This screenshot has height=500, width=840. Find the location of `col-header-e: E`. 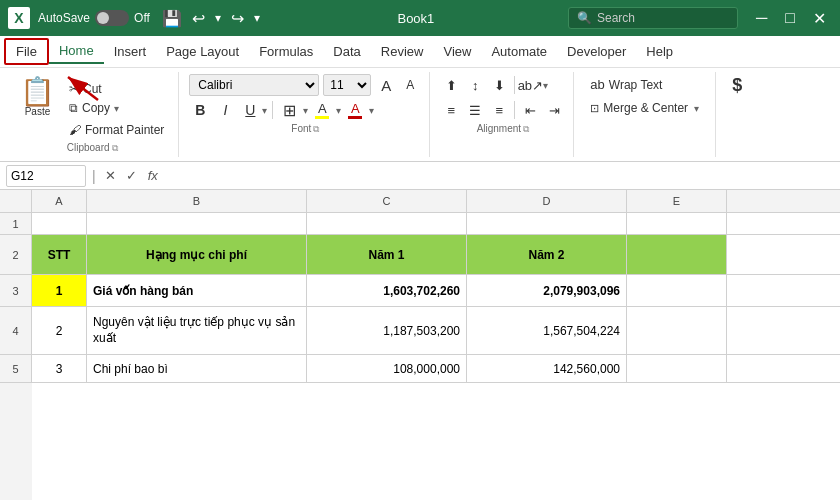

col-header-e: E is located at coordinates (677, 201).